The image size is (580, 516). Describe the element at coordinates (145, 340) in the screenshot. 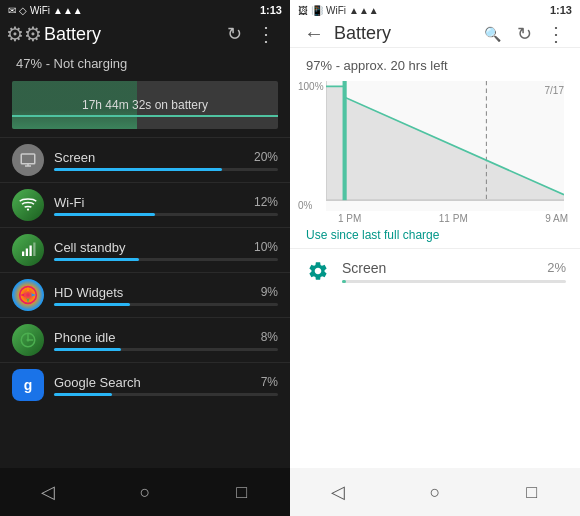

I see `list-item: Phone idle 8%` at that location.